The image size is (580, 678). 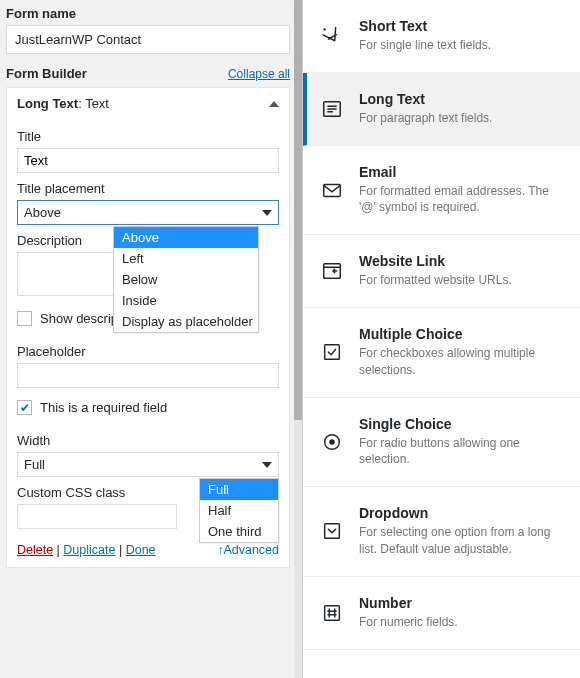 I want to click on field-title-suffix: Text, so click(x=97, y=104).